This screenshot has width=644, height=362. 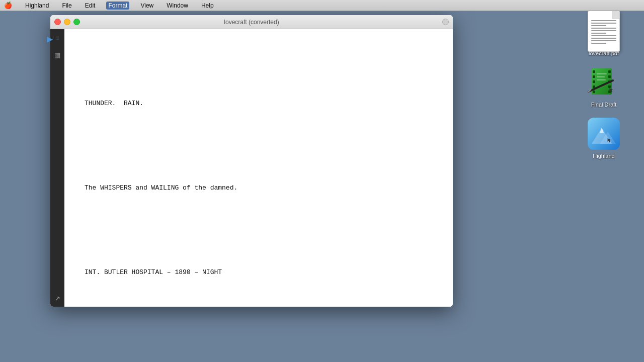 What do you see at coordinates (259, 104) in the screenshot?
I see `thunder-line: THUNDER. RAIN.` at bounding box center [259, 104].